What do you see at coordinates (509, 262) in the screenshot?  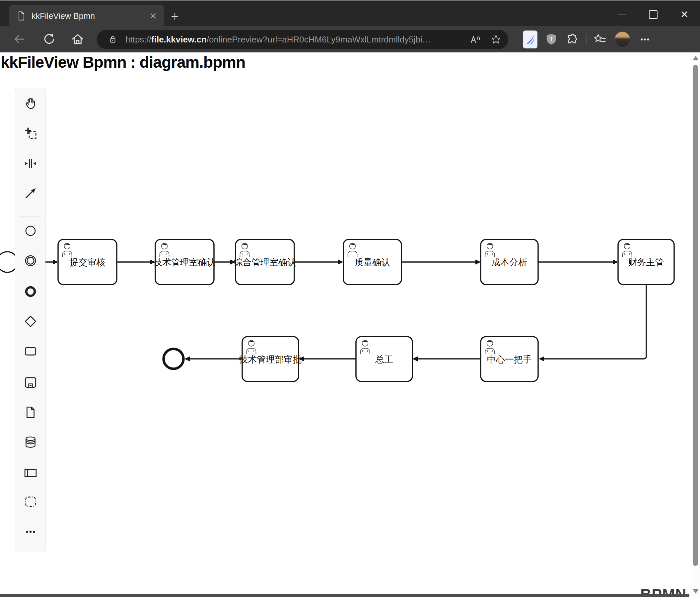 I see `user-task-node-cost-analysis: 成本分析` at bounding box center [509, 262].